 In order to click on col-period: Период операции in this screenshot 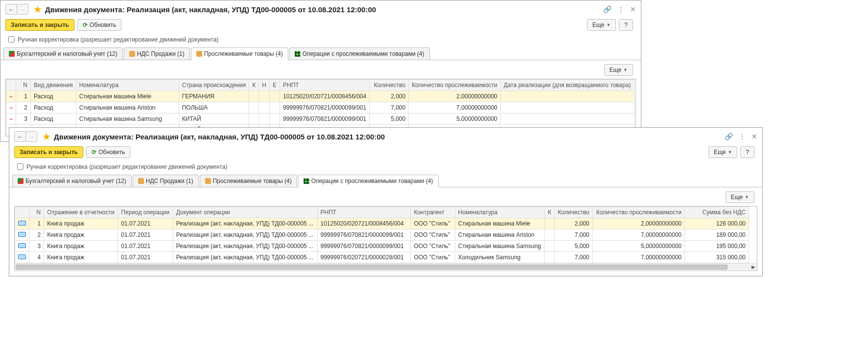, I will do `click(145, 212)`.